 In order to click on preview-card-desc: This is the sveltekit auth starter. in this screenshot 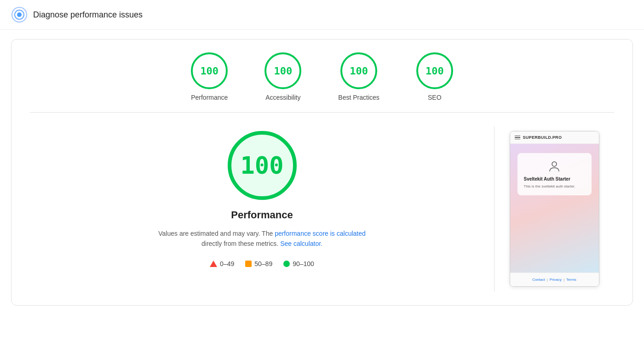, I will do `click(555, 187)`.